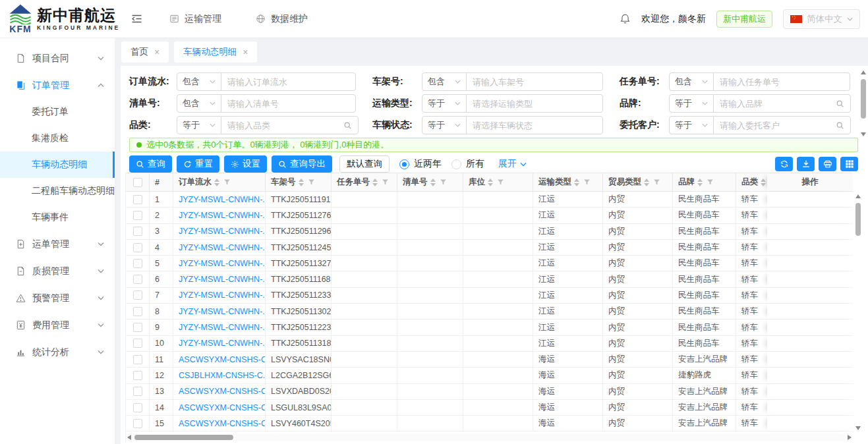 Image resolution: width=868 pixels, height=444 pixels. What do you see at coordinates (195, 19) in the screenshot?
I see `nav-item-transport-management: 运输管理` at bounding box center [195, 19].